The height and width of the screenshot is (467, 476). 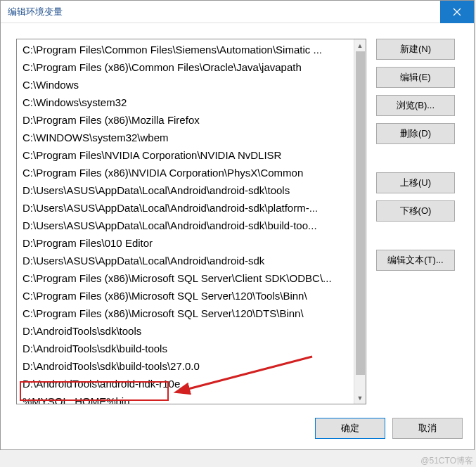 I want to click on list-item: C:\Program Files (x86)\Common Files\Orac…, so click(x=186, y=68).